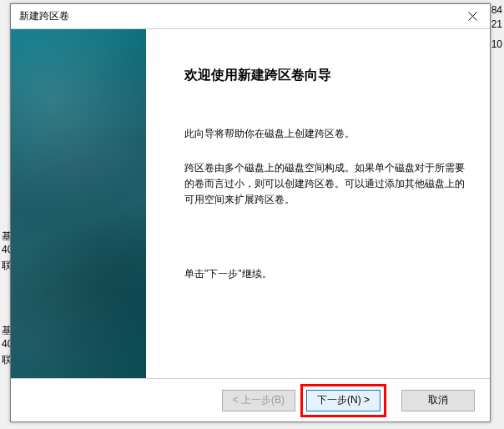 The height and width of the screenshot is (429, 504). Describe the element at coordinates (497, 24) in the screenshot. I see `bg-text: 21` at that location.